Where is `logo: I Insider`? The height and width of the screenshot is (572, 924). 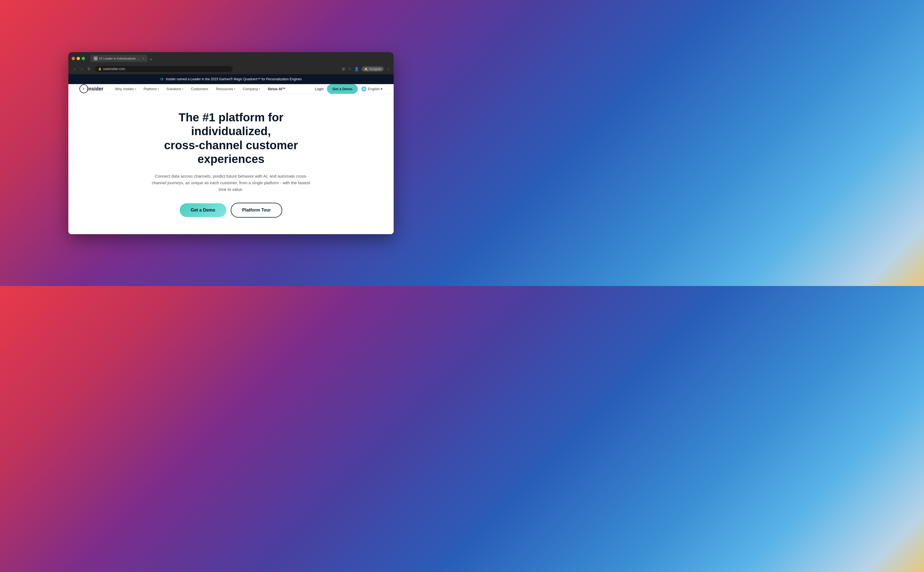 logo: I Insider is located at coordinates (91, 89).